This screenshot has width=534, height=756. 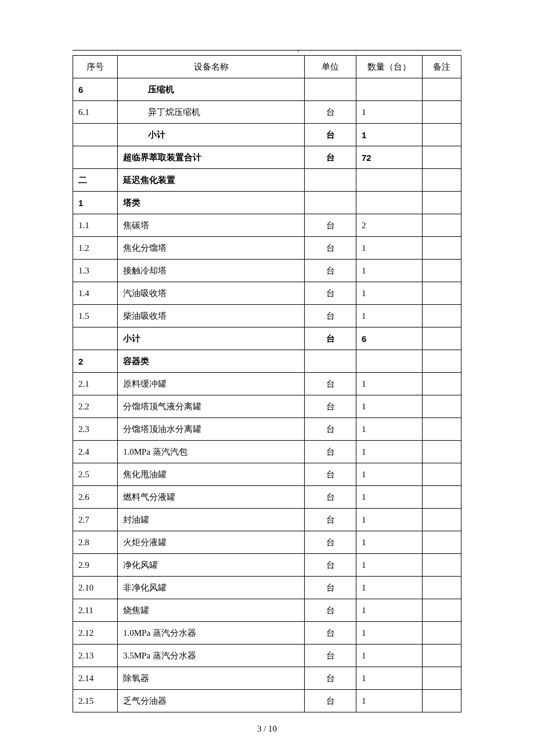 What do you see at coordinates (389, 158) in the screenshot?
I see `cell-qty: 72` at bounding box center [389, 158].